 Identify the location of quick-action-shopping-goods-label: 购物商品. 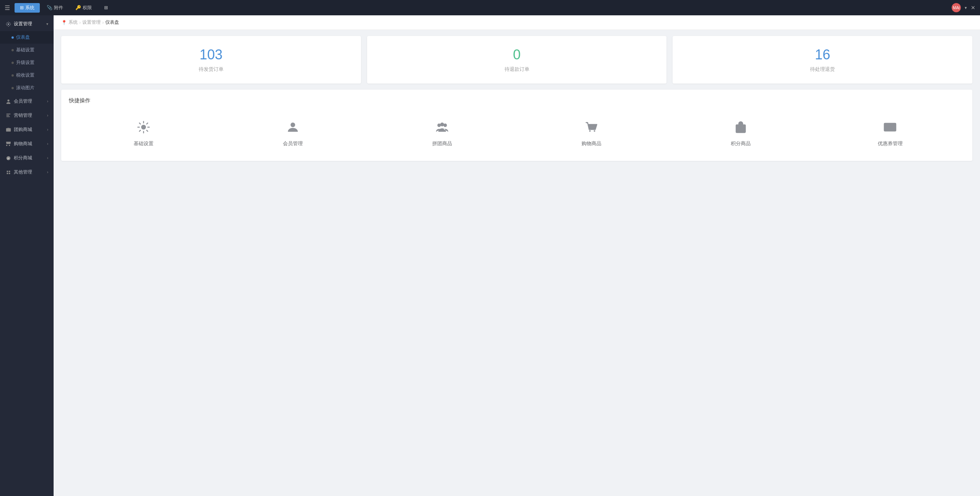
(591, 144).